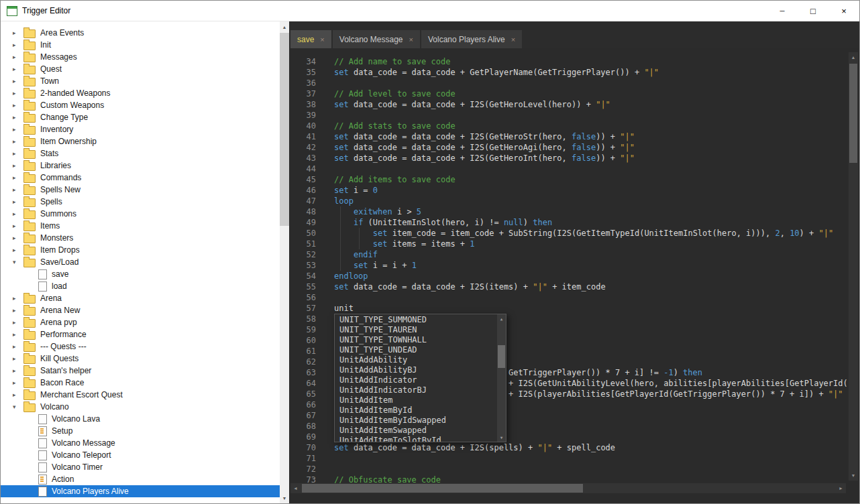 The width and height of the screenshot is (860, 504). What do you see at coordinates (140, 202) in the screenshot?
I see `tree-item-spells: ▸Spells` at bounding box center [140, 202].